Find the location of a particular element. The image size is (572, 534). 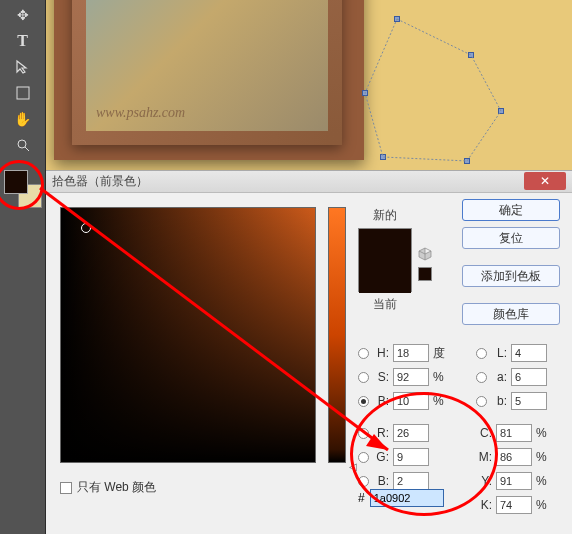

label-b-rgb: B: is located at coordinates (381, 481).